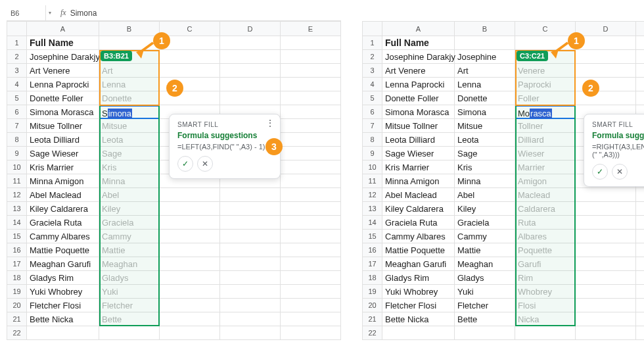  Describe the element at coordinates (545, 237) in the screenshot. I see `cell: Albares` at that location.